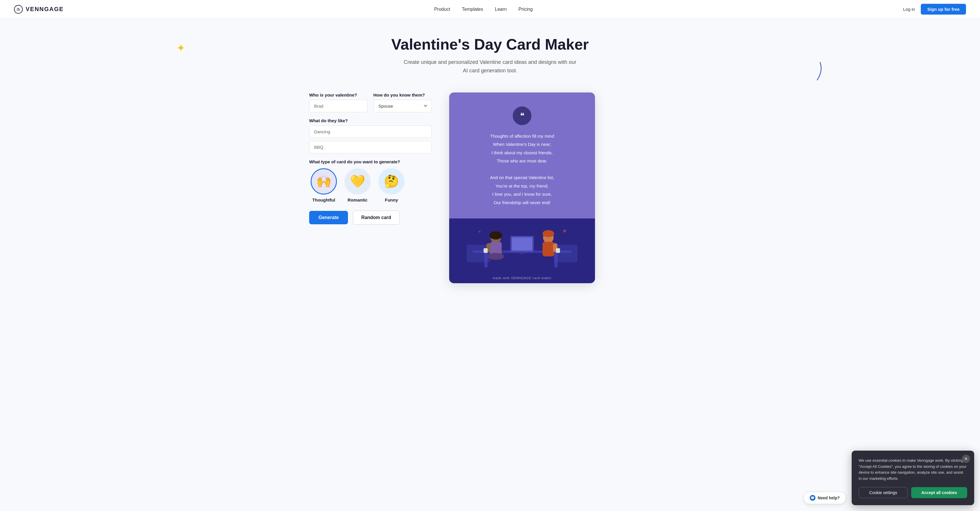 This screenshot has height=511, width=980. I want to click on funny-icon-circle: 🤔, so click(391, 181).